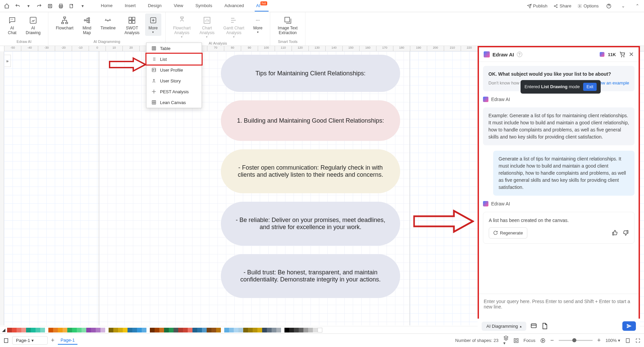  I want to click on page-tab: Page-1, so click(68, 341).